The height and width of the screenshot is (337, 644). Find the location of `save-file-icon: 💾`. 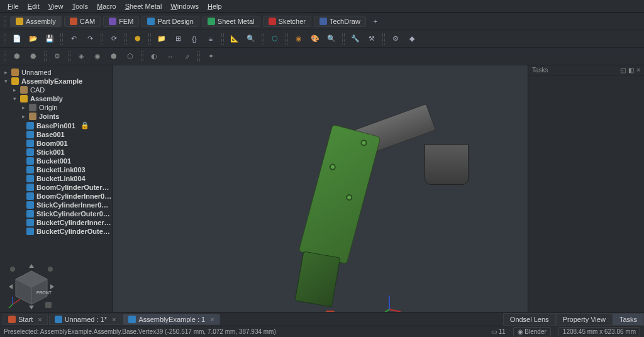

save-file-icon: 💾 is located at coordinates (50, 39).